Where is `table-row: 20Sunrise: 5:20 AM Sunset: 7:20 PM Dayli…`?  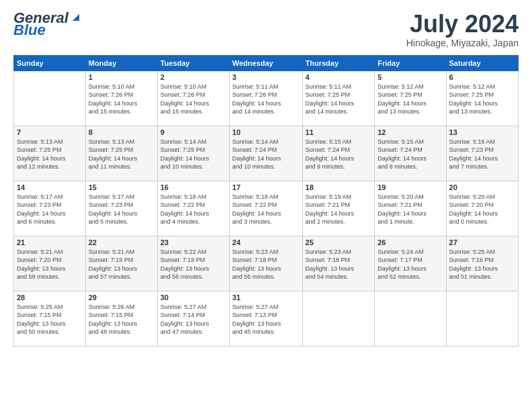 table-row: 20Sunrise: 5:20 AM Sunset: 7:20 PM Dayli… is located at coordinates (482, 208).